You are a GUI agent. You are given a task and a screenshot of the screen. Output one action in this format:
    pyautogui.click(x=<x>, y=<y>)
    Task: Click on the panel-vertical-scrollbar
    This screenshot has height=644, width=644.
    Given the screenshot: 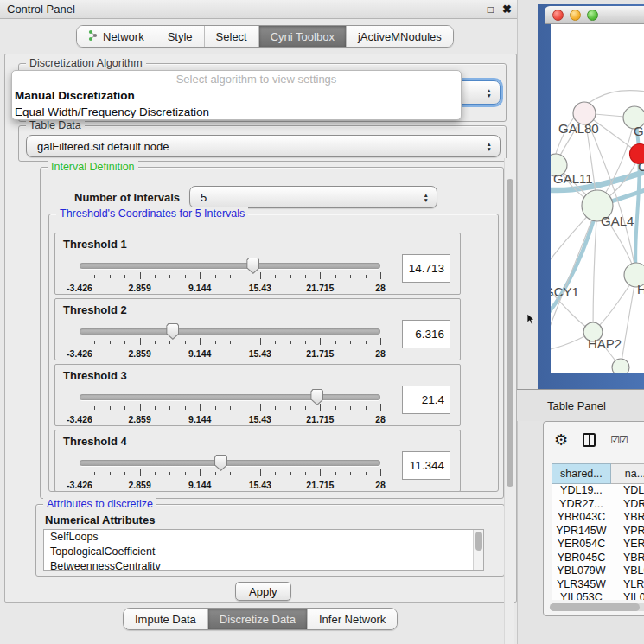 What is the action you would take?
    pyautogui.click(x=509, y=401)
    